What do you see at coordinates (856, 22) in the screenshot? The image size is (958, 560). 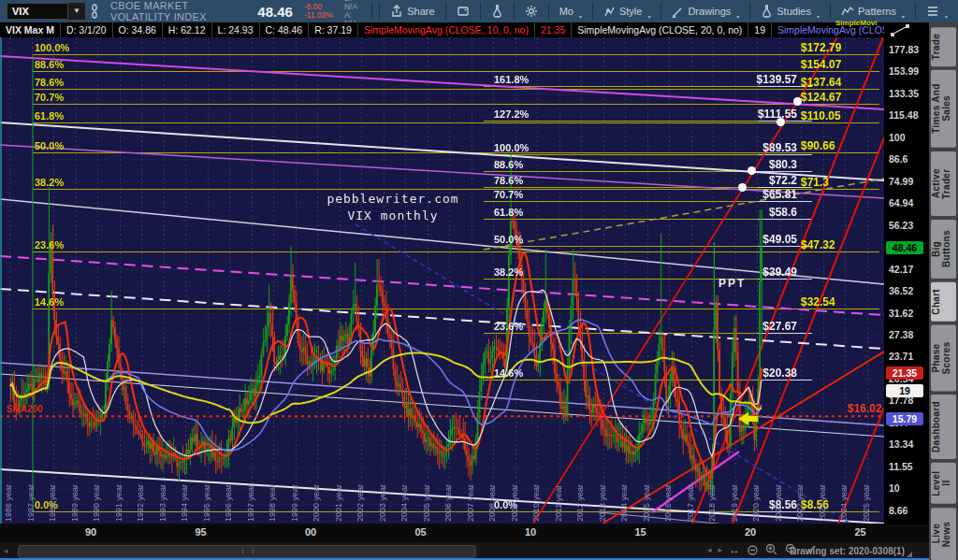 I see `clipped-study-label: SimpleMovingAvg` at bounding box center [856, 22].